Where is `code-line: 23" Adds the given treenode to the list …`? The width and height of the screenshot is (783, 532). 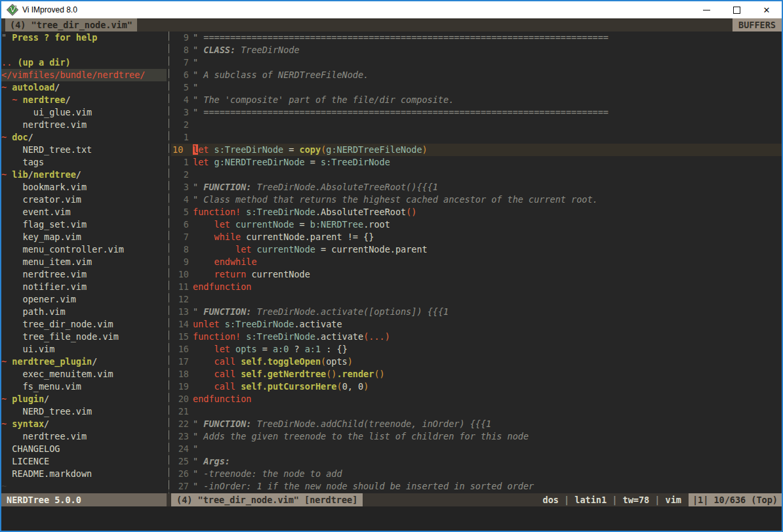 code-line: 23" Adds the given treenode to the list … is located at coordinates (476, 437).